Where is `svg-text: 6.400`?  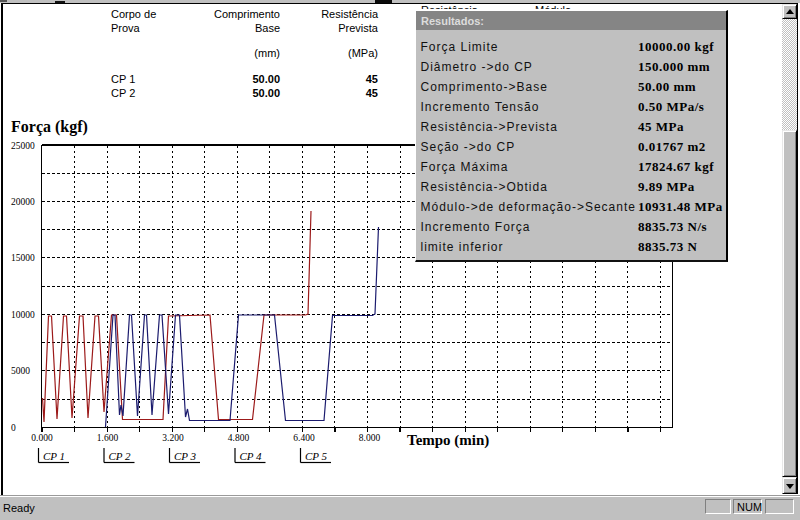 svg-text: 6.400 is located at coordinates (304, 438).